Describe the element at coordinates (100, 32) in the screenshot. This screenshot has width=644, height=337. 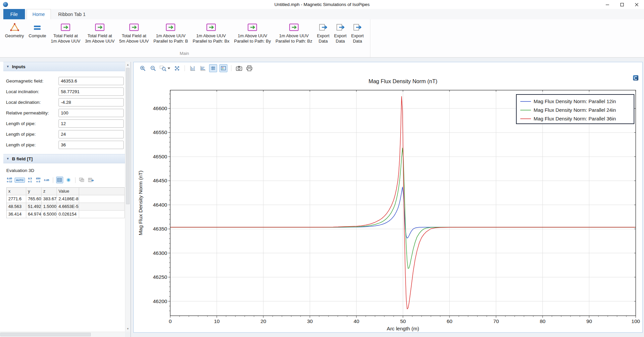
I see `total-field-3m-button: Total Field at 3m Above UUV` at that location.